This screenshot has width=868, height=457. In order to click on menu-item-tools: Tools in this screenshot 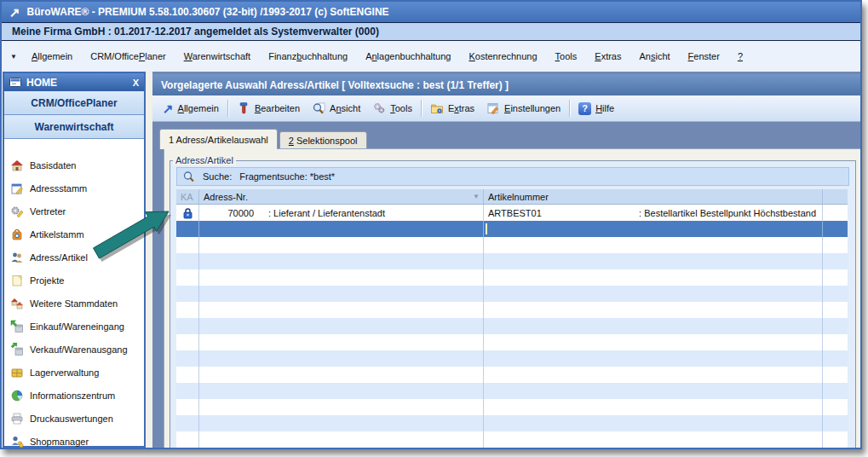, I will do `click(566, 56)`.